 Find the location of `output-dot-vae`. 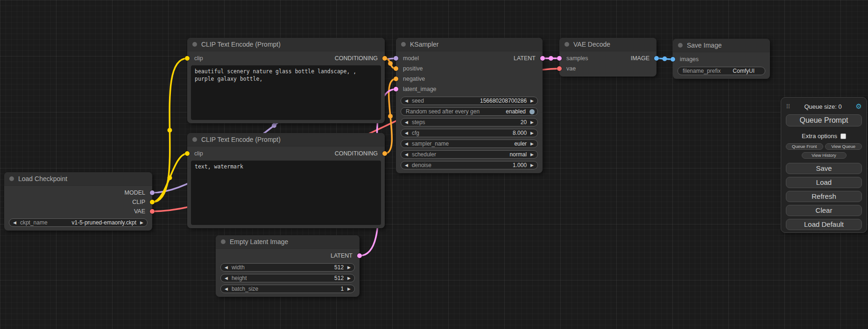

output-dot-vae is located at coordinates (152, 211).